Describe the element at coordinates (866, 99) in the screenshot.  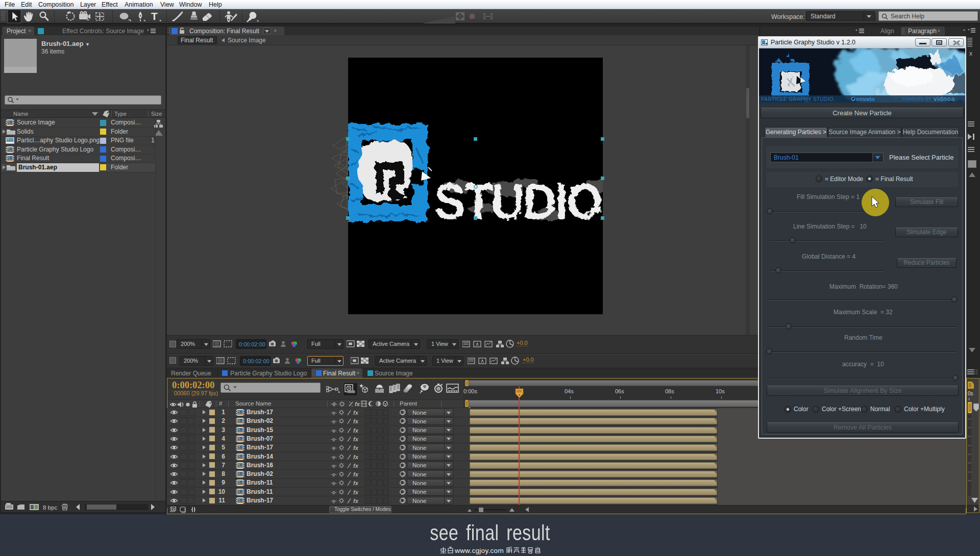
I see `svg-text: envato` at that location.